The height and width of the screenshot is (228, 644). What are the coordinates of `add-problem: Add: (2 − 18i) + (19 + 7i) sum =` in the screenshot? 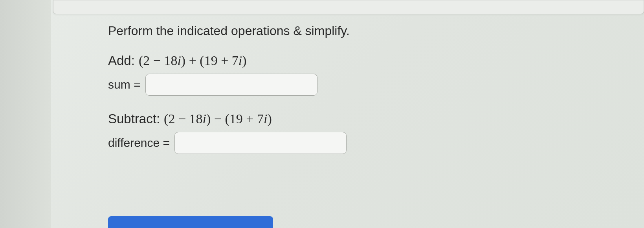 It's located at (364, 74).